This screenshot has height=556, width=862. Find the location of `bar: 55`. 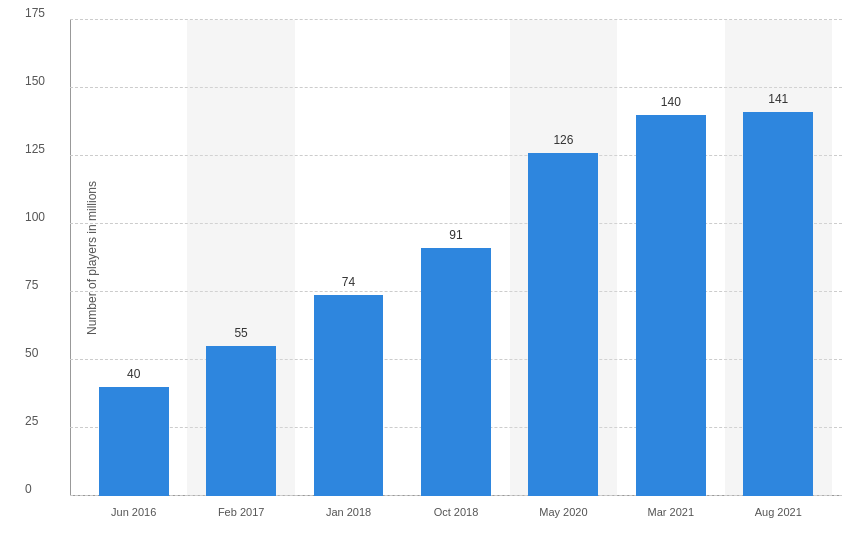

bar: 55 is located at coordinates (241, 421).